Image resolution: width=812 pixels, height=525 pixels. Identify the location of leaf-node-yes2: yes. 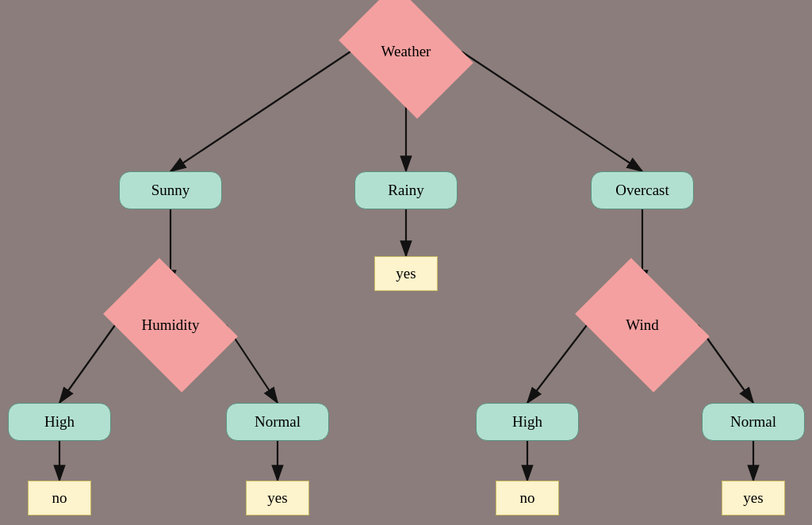
(753, 498).